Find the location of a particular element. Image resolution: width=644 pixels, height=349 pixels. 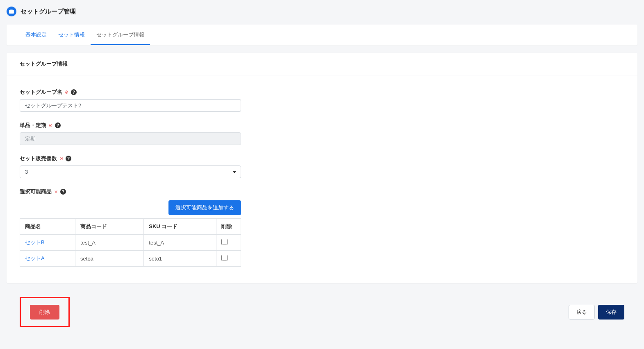

tab-set-group-info: セットグループ情報 is located at coordinates (121, 35).